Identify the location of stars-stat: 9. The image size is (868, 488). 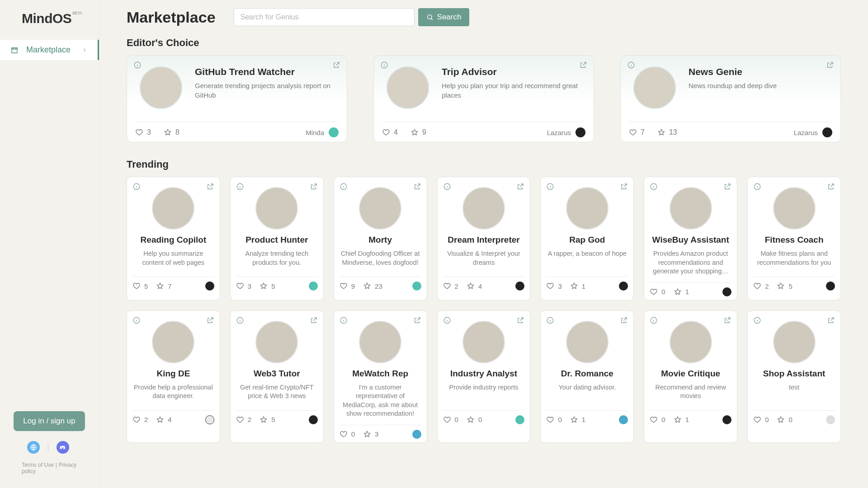
(419, 132).